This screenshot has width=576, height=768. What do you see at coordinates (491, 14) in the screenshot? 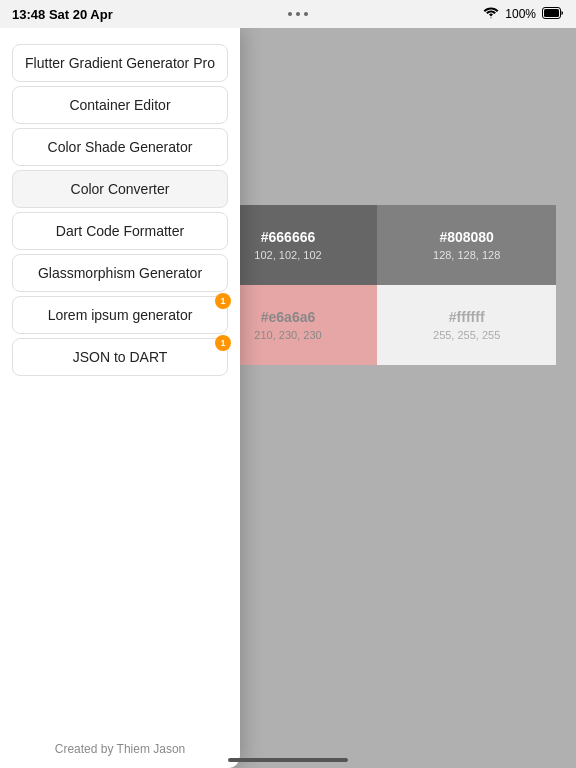
I see `wifi-icon` at bounding box center [491, 14].